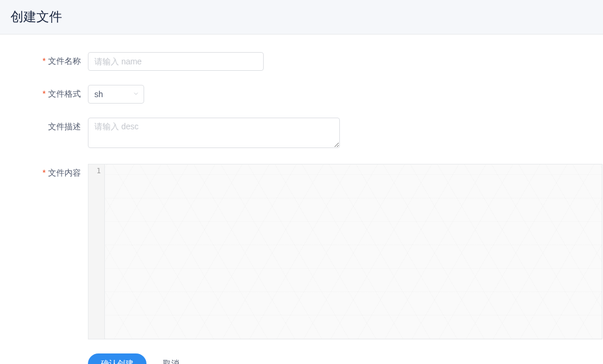  Describe the element at coordinates (301, 61) in the screenshot. I see `filename-row: 文件名称` at that location.